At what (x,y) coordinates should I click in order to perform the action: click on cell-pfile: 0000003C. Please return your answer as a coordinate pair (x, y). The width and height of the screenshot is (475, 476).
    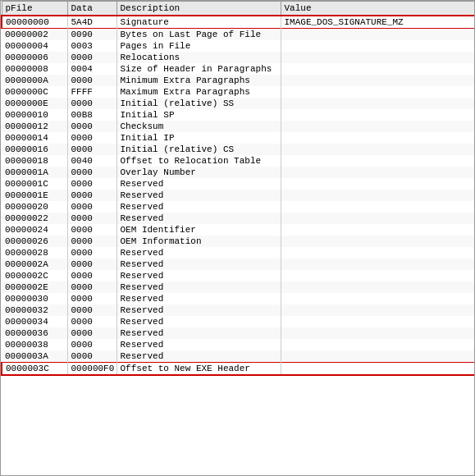
    Looking at the image, I should click on (34, 369).